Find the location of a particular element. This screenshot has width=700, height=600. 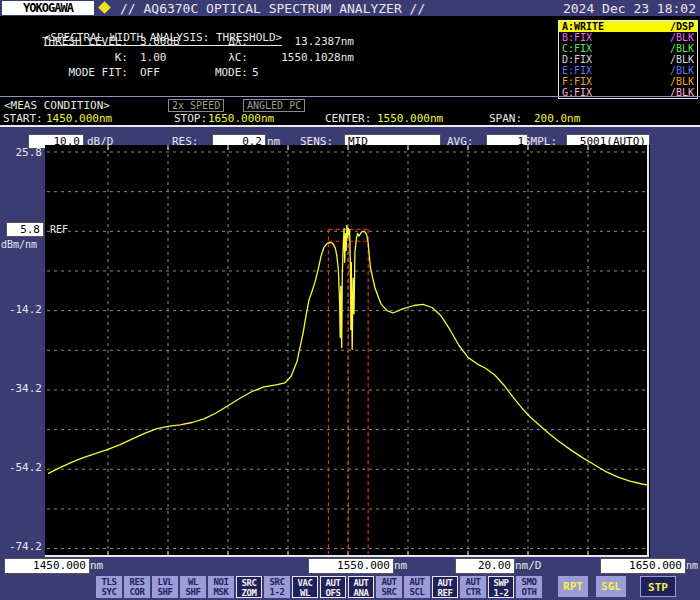

trace-e-mode: /BLK is located at coordinates (682, 70).